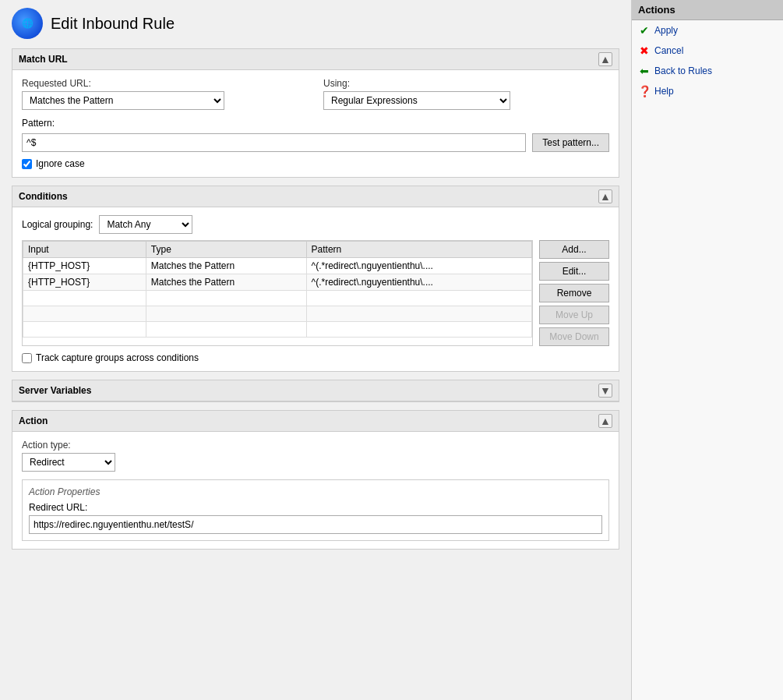  What do you see at coordinates (574, 249) in the screenshot?
I see `add-condition-button: Add...` at bounding box center [574, 249].